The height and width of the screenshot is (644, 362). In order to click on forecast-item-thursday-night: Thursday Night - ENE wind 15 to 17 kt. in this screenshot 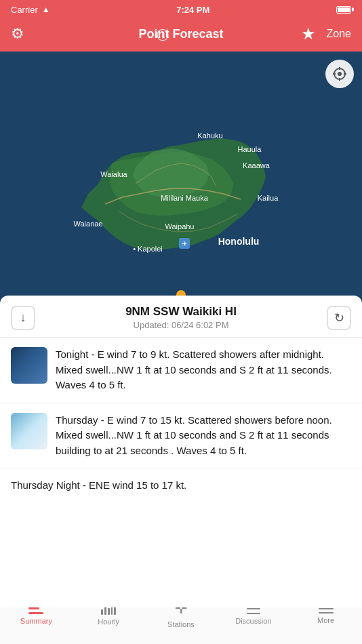, I will do `click(181, 483)`.